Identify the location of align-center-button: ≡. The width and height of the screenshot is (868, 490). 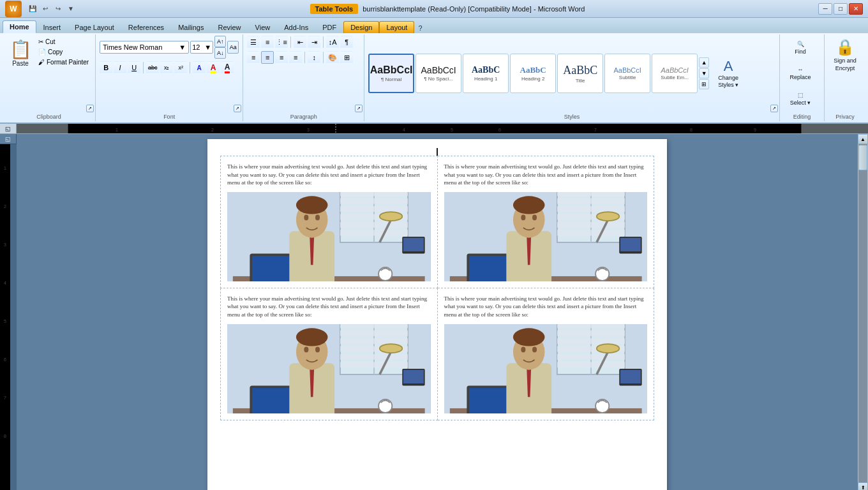
(267, 57).